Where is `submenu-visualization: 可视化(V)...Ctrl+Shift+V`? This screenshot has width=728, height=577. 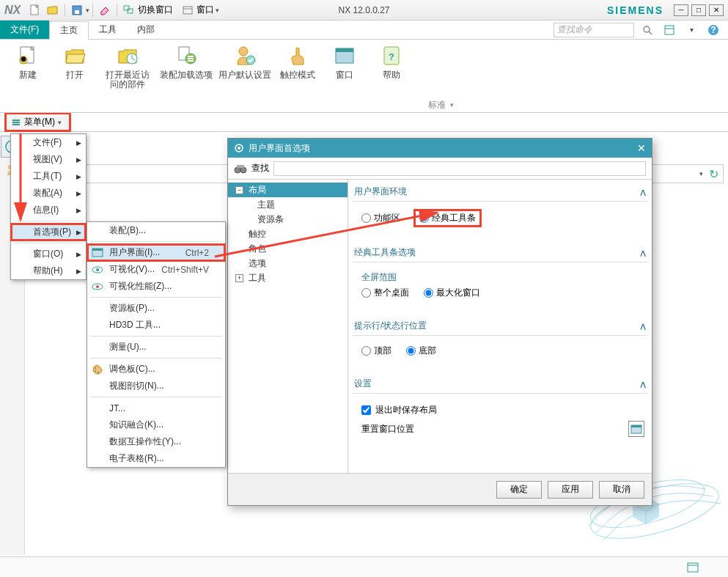
submenu-visualization: 可视化(V)...Ctrl+Shift+V is located at coordinates (156, 270).